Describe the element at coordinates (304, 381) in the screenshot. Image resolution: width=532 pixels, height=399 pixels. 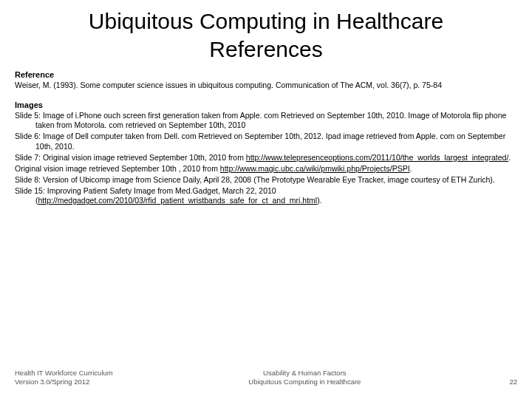
I see `footer-subtopic: Ubiquitous Computing in Healthcare` at that location.